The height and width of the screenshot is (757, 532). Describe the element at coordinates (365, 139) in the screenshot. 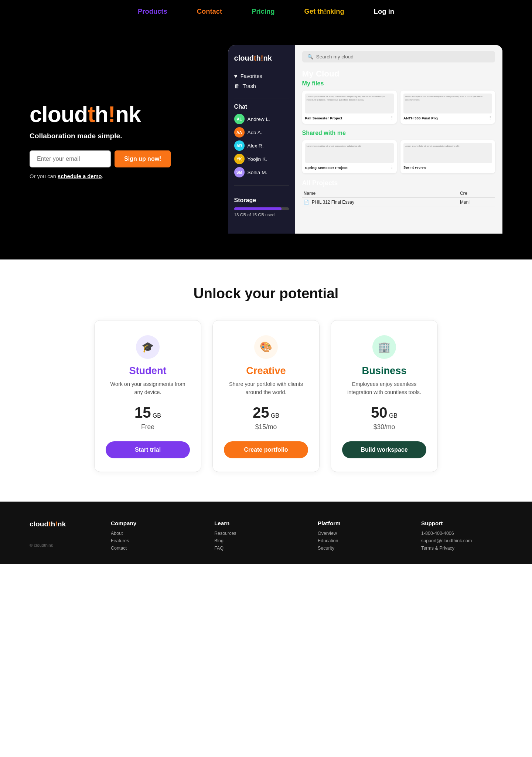

I see `mockup-shell: cloudth!nk ♥ Favorites 🗑 Trash Chat AL A…` at that location.